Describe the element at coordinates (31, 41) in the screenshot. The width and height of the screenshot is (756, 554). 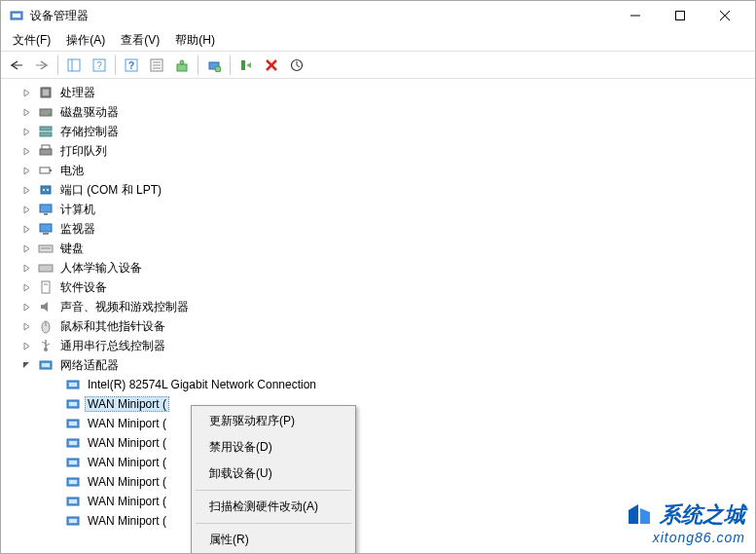
I see `menu-file: 文件(F)` at that location.